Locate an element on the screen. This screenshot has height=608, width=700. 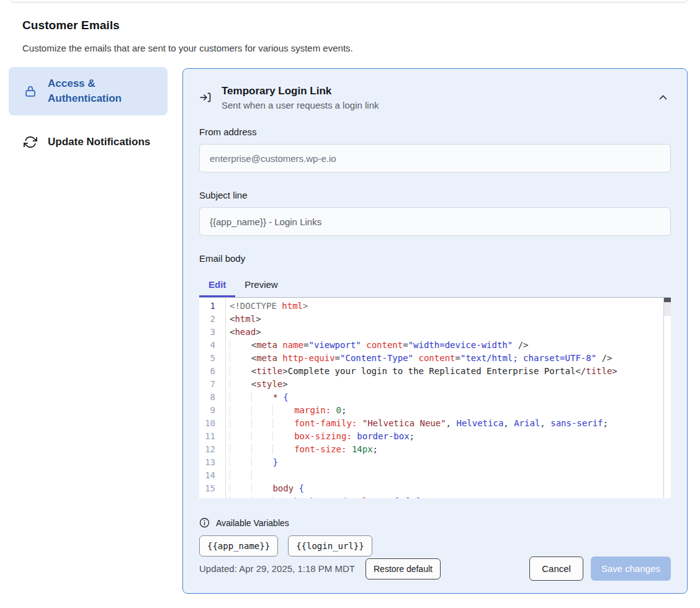
code-line: <head> is located at coordinates (451, 333).